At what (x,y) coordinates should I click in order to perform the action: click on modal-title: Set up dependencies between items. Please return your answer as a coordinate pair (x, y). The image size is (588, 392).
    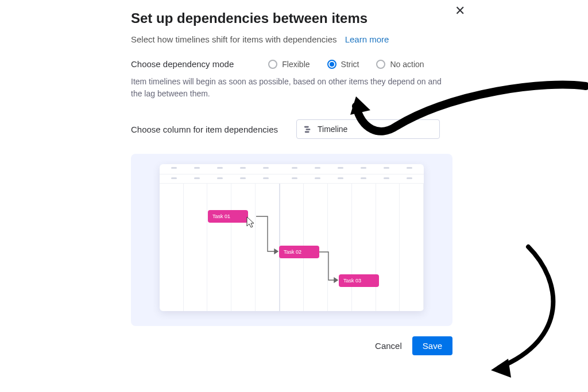
    Looking at the image, I should click on (297, 18).